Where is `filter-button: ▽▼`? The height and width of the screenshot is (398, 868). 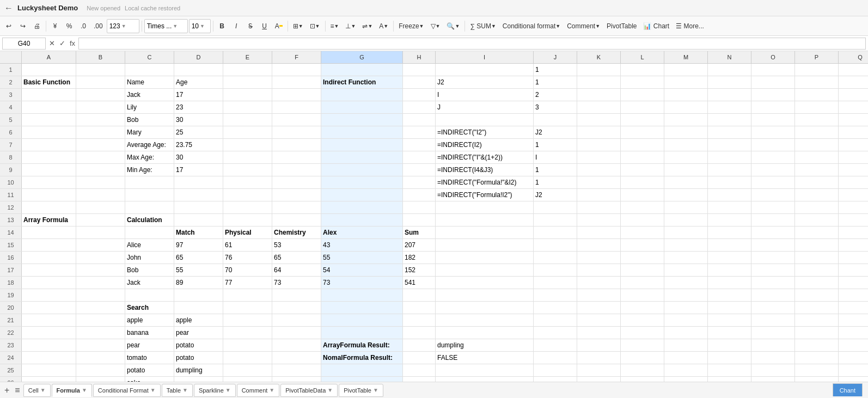 filter-button: ▽▼ is located at coordinates (436, 26).